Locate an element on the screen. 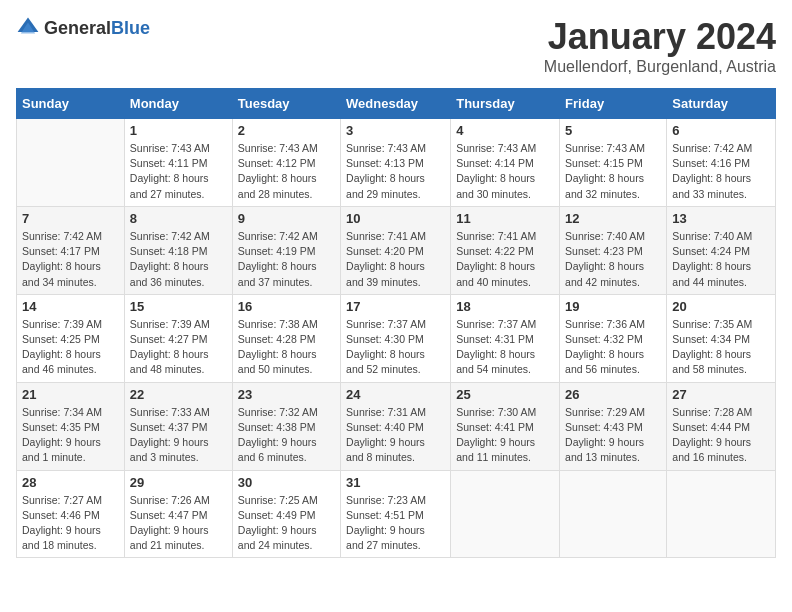 The width and height of the screenshot is (792, 612). day-info: Sunrise: 7:30 AM Sunset: 4:41 PM Dayligh… is located at coordinates (505, 436).